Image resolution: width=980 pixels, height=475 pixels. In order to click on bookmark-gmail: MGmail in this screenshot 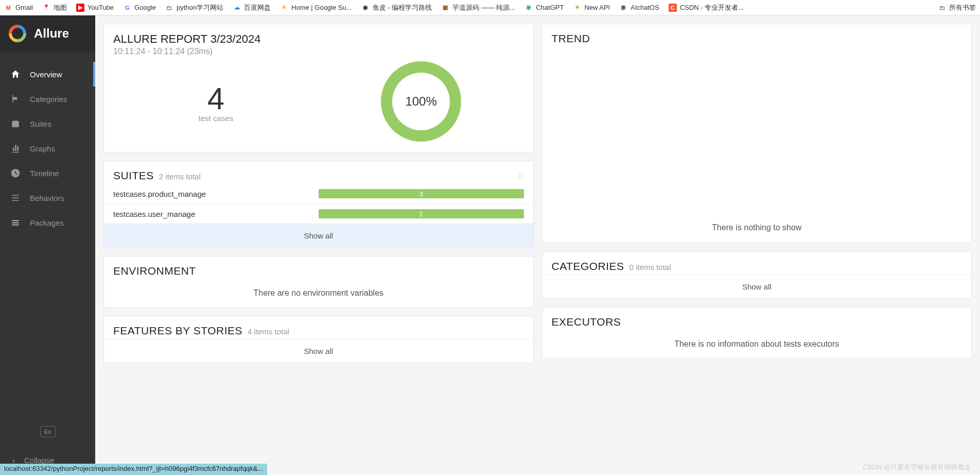, I will do `click(19, 8)`.